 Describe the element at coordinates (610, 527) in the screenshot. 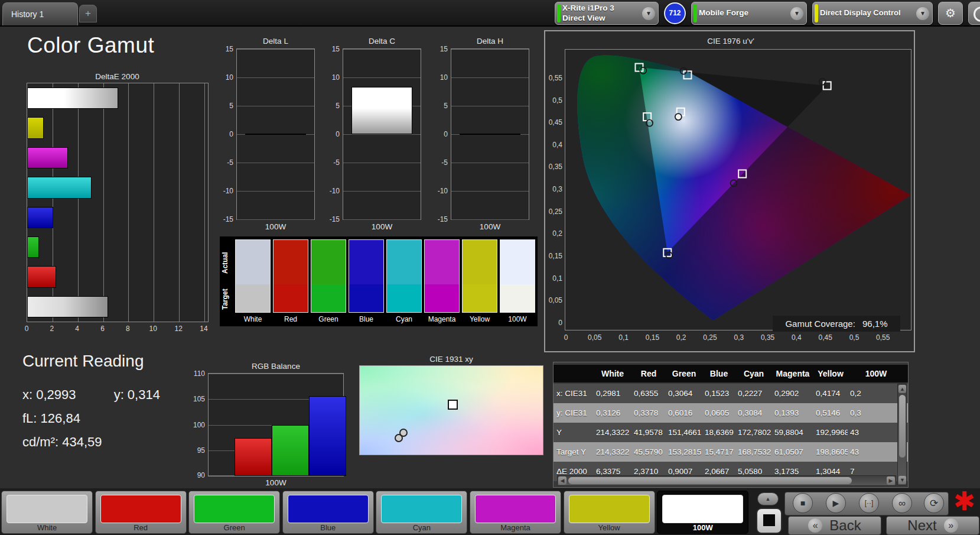

I see `patch-label: Yellow` at that location.